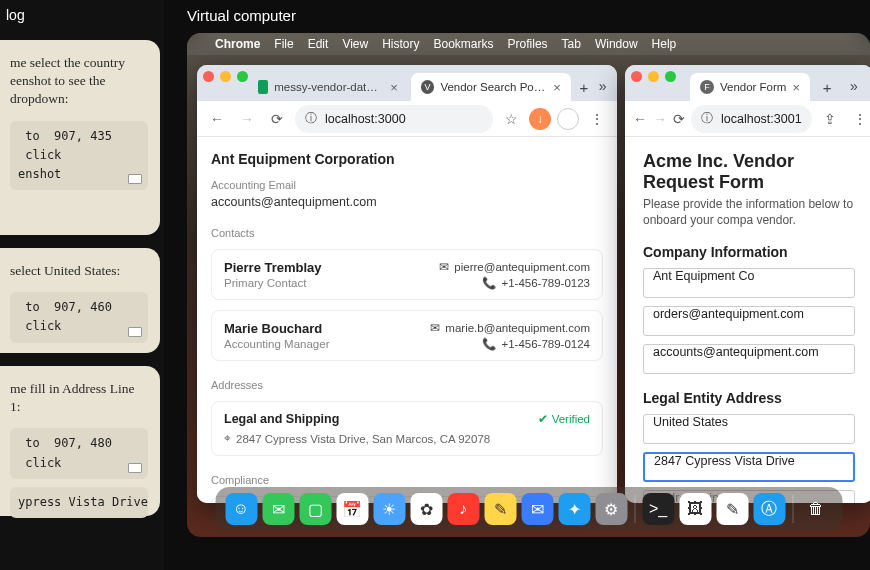  Describe the element at coordinates (463, 509) in the screenshot. I see `dock-music: ♪` at that location.